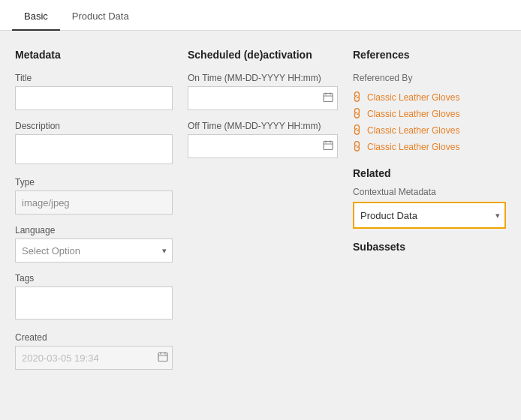 The width and height of the screenshot is (521, 420). Describe the element at coordinates (328, 147) in the screenshot. I see `off-time-calendar-icon` at that location.